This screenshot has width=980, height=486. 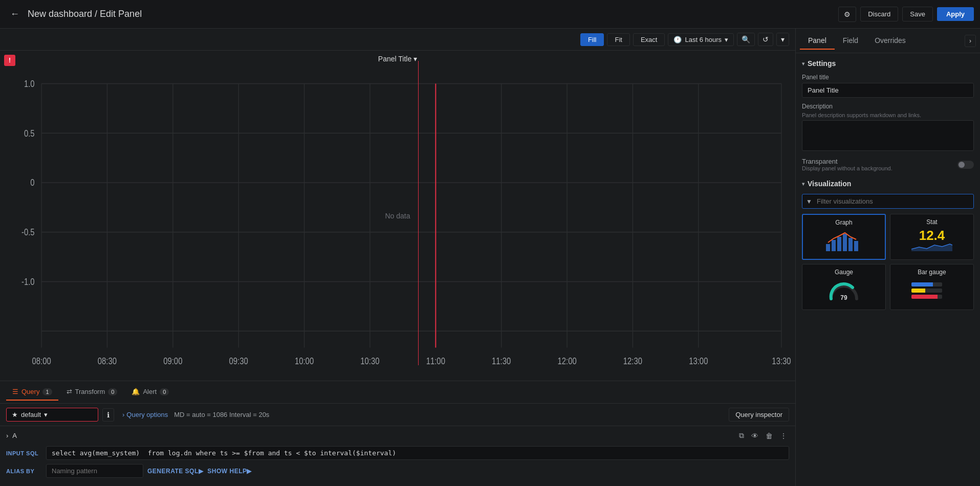 What do you see at coordinates (90, 392) in the screenshot?
I see `transform-tab-label: Transform` at bounding box center [90, 392].